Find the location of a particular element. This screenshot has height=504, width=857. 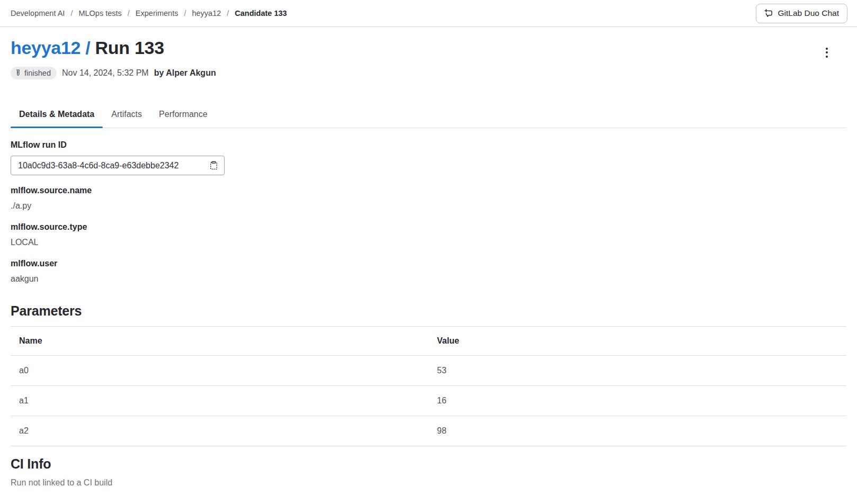

run-meta-row: finished Nov 14, 2024, 5:32 PM by Alper … is located at coordinates (429, 73).